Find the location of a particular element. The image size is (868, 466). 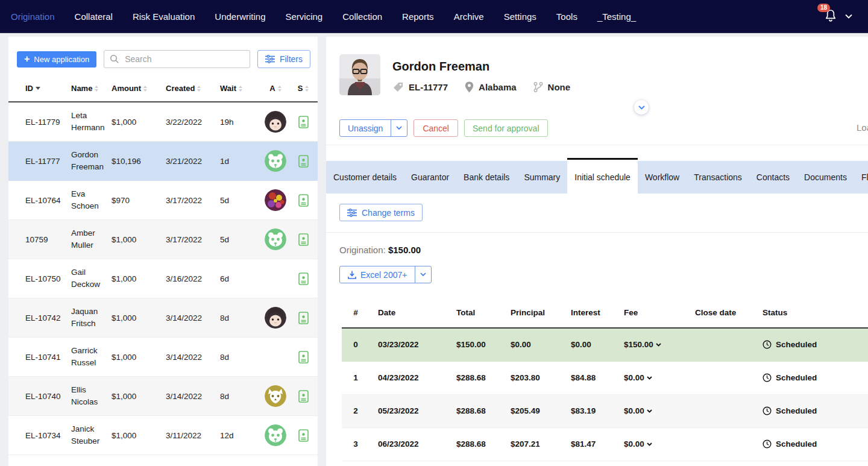

customer-location: Alabama is located at coordinates (491, 87).